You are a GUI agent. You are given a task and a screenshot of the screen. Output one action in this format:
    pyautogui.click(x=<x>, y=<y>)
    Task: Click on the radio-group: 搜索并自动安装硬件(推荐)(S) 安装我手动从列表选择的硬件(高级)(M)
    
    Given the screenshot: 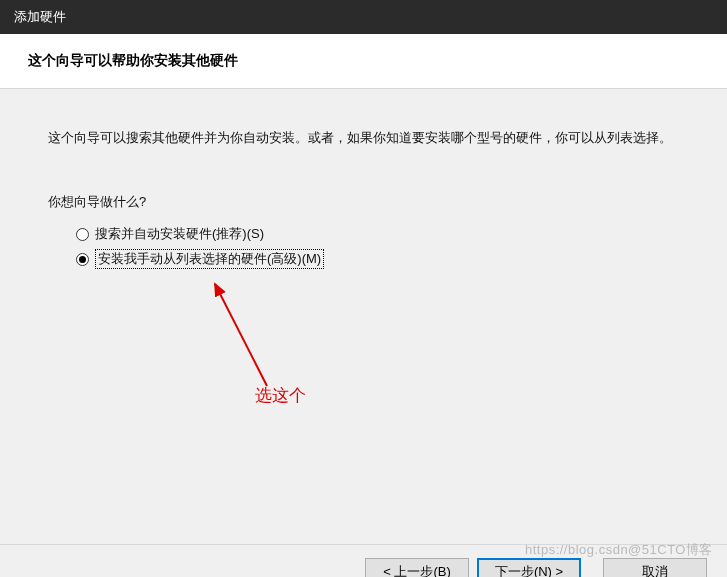 What is the action you would take?
    pyautogui.click(x=364, y=247)
    